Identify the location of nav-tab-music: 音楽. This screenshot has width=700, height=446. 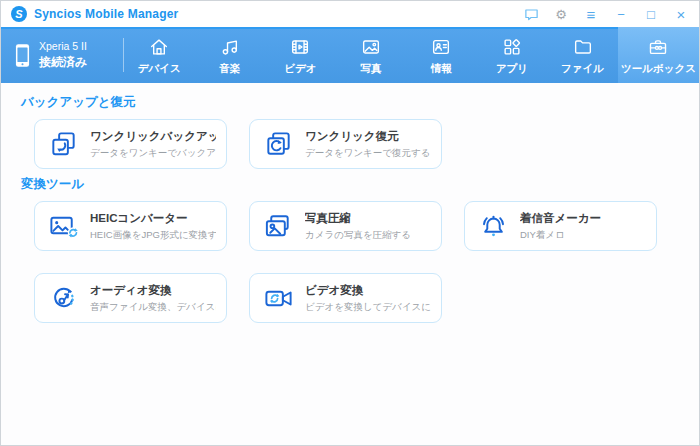
(230, 55).